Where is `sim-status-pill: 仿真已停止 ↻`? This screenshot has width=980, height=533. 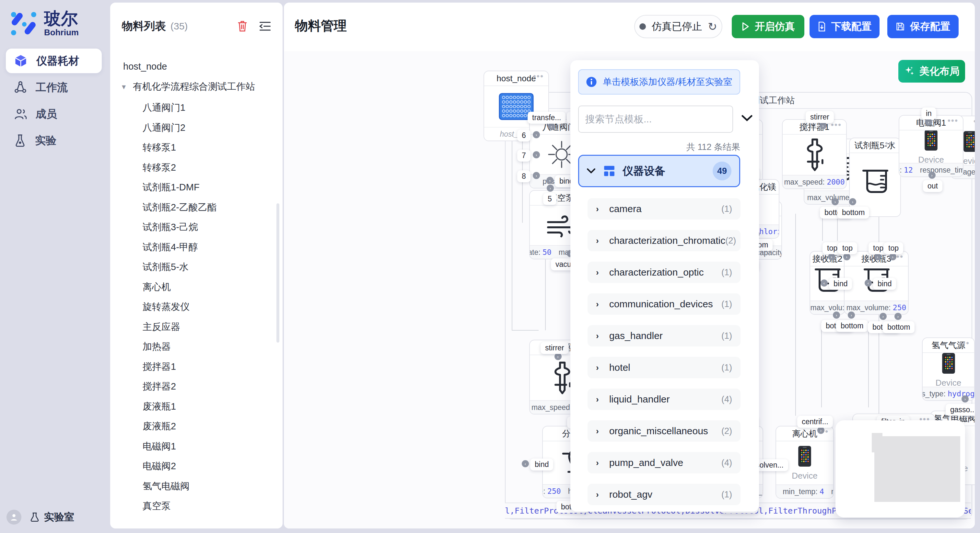 sim-status-pill: 仿真已停止 ↻ is located at coordinates (678, 27).